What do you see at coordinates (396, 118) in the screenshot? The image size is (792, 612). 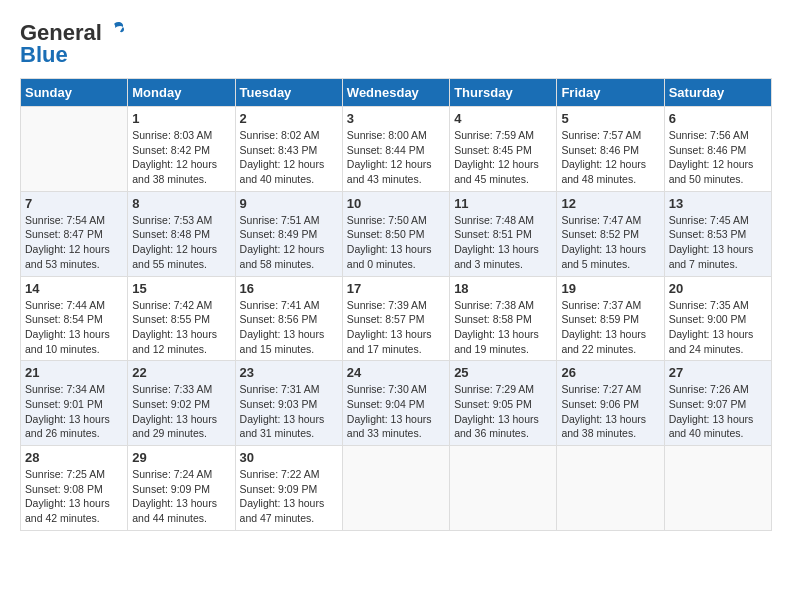 I see `day-number: 3` at bounding box center [396, 118].